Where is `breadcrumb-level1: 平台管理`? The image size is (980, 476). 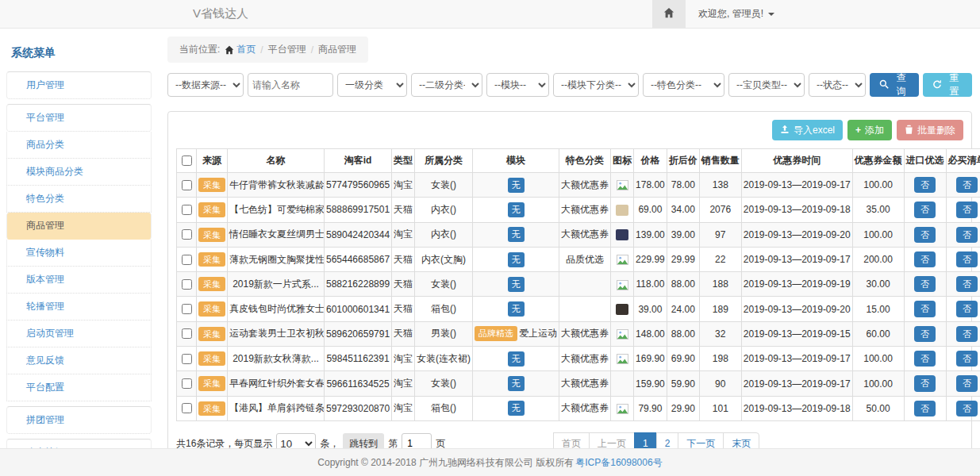 breadcrumb-level1: 平台管理 is located at coordinates (287, 49).